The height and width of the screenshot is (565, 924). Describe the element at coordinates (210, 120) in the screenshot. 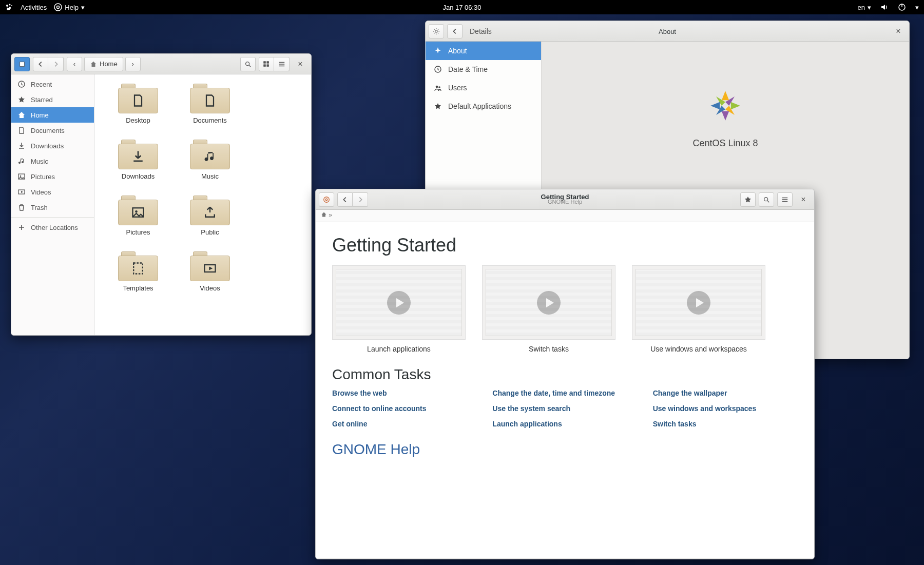

I see `folder-label: Documents` at that location.